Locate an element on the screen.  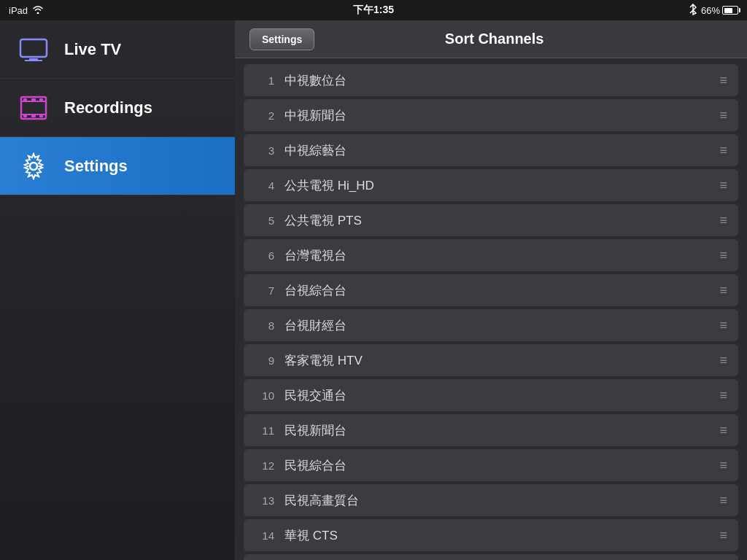
channel-number: 5 is located at coordinates (264, 220).